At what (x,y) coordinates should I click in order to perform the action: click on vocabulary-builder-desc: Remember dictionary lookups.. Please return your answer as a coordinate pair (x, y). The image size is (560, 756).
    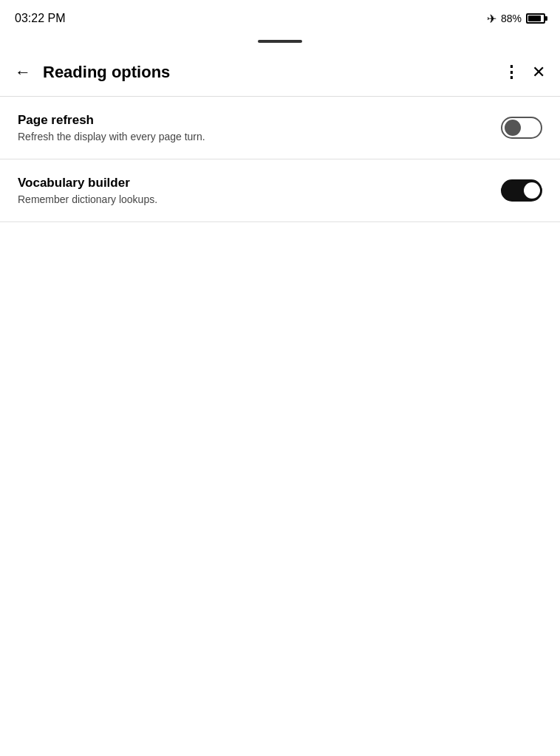
    Looking at the image, I should click on (259, 199).